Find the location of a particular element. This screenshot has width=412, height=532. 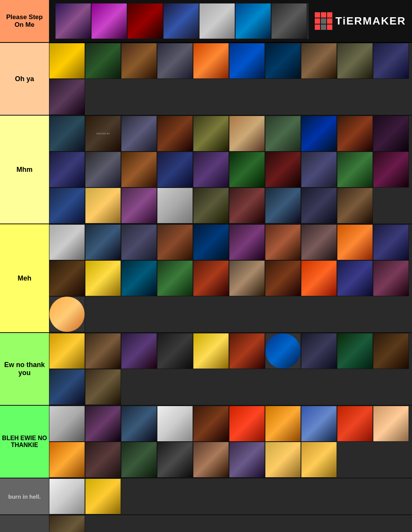

tier-bleh-label: BLEH EWIE NO THANKIE is located at coordinates (25, 442).